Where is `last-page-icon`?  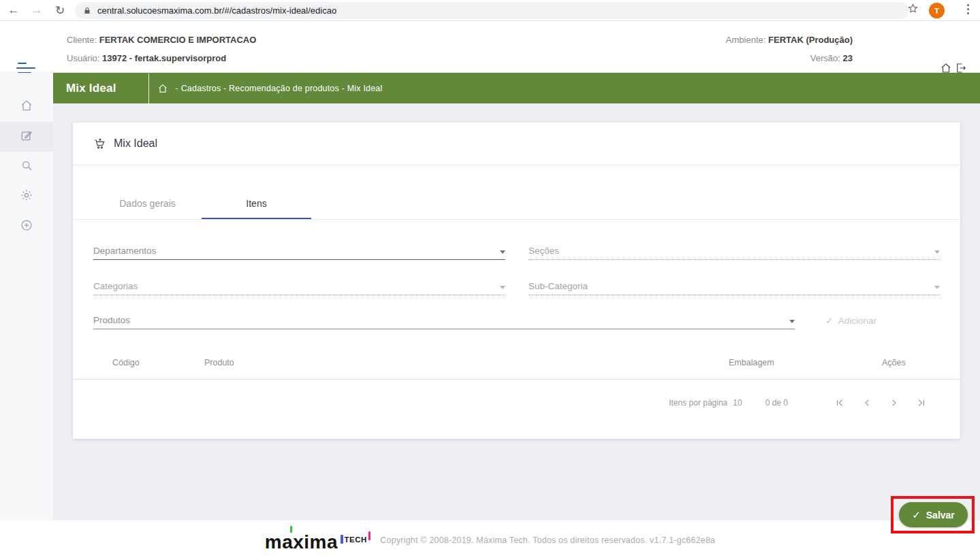
last-page-icon is located at coordinates (921, 403).